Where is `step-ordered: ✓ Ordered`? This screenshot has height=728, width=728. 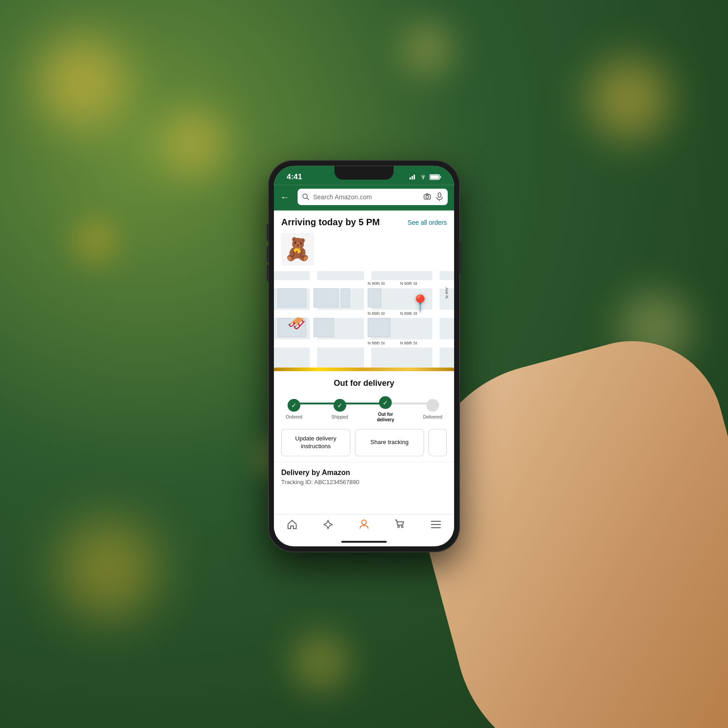 step-ordered: ✓ Ordered is located at coordinates (294, 410).